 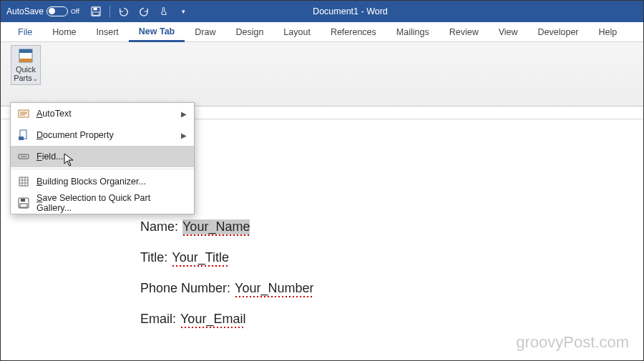 What do you see at coordinates (508, 31) in the screenshot?
I see `tab-view: View` at bounding box center [508, 31].